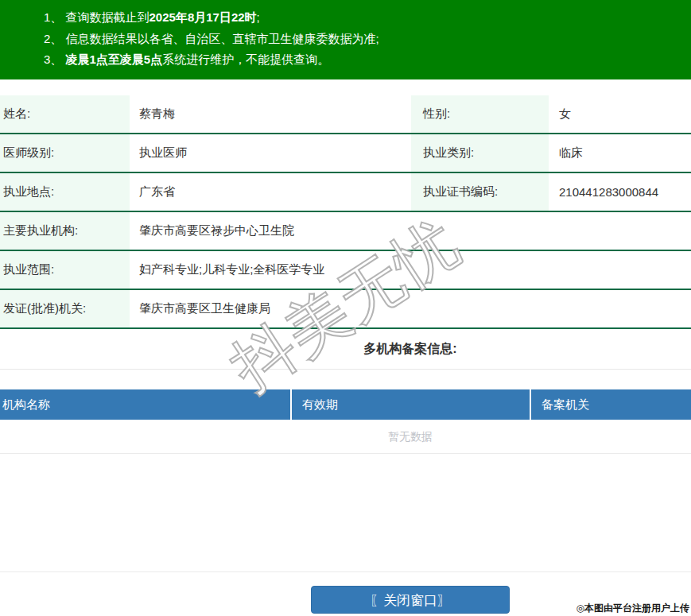  What do you see at coordinates (363, 17) in the screenshot?
I see `notice-line-1: 1、 查询数据截止到2025年8月17日22时;` at bounding box center [363, 17].